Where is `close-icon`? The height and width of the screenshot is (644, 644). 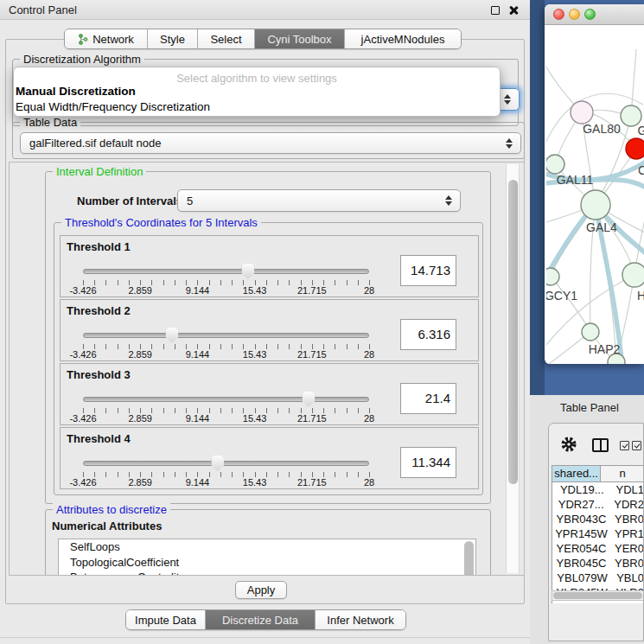
close-icon is located at coordinates (513, 10).